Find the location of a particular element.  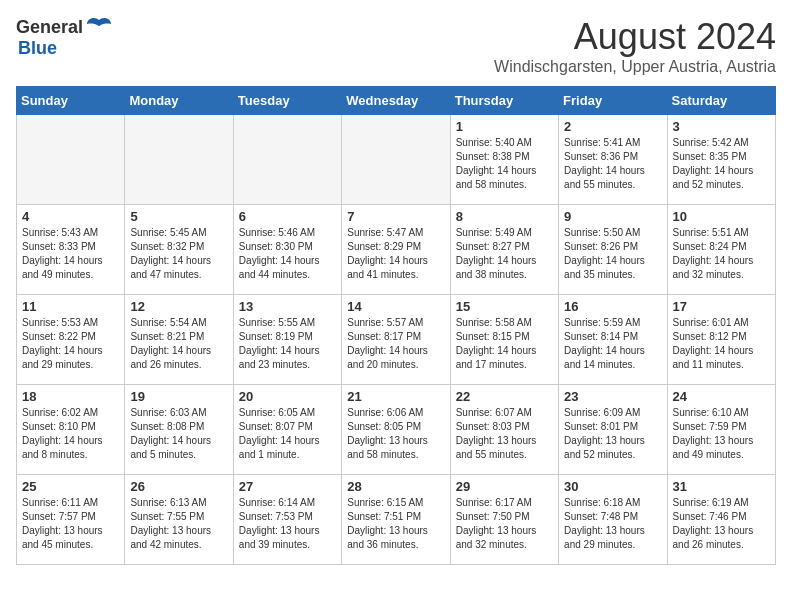

week-row-3: 11Sunrise: 5:53 AMSunset: 8:22 PMDayligh… is located at coordinates (396, 340).